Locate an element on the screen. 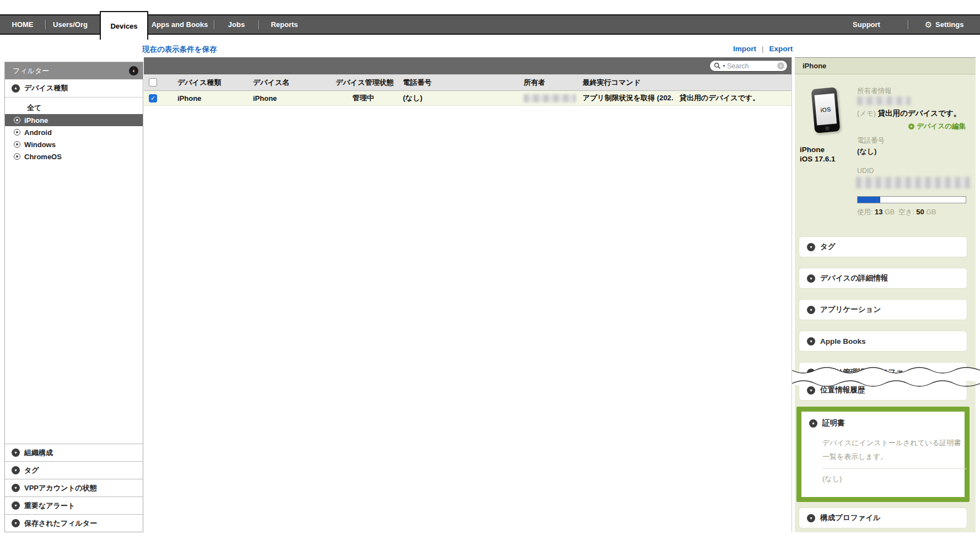  column-header-mgmt-status: デバイス管理状態 is located at coordinates (363, 83).